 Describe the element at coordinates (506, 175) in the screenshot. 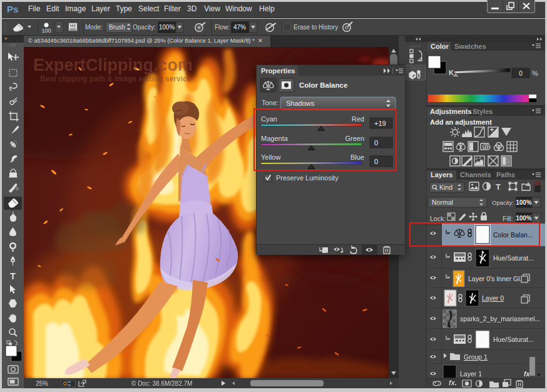

I see `svg-text: Paths` at that location.